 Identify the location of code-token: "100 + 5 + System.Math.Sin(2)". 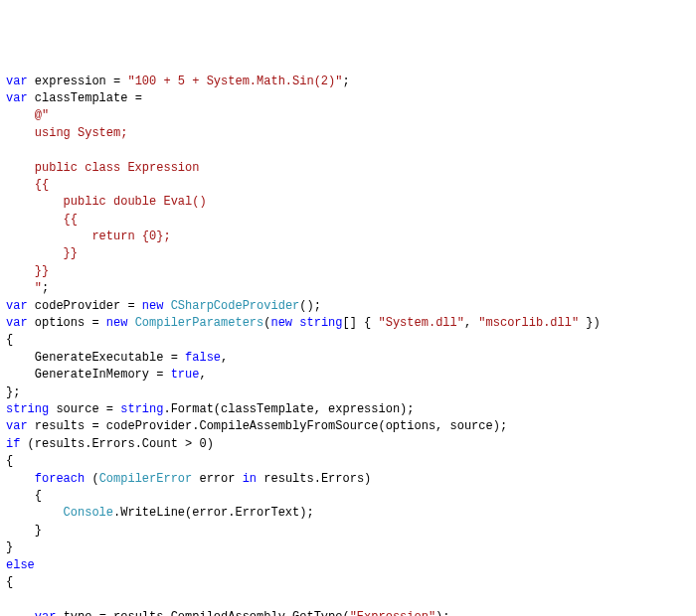
(235, 81).